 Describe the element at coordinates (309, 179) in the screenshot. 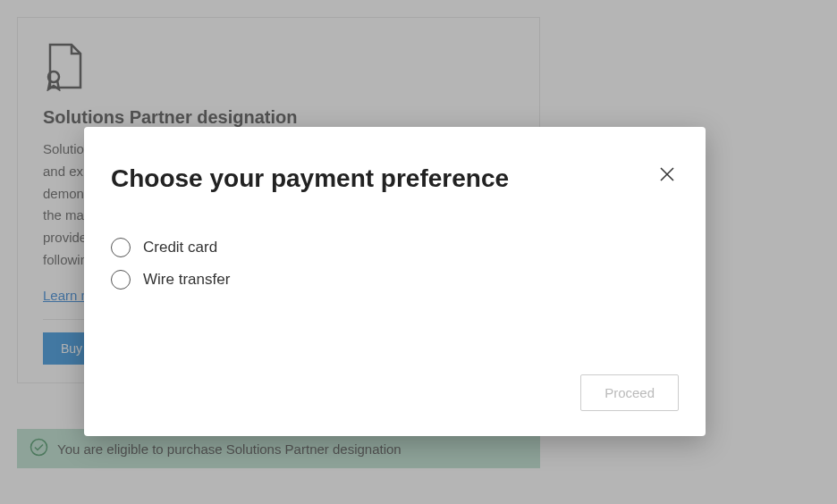

I see `modal-title: Choose your payment preference` at that location.